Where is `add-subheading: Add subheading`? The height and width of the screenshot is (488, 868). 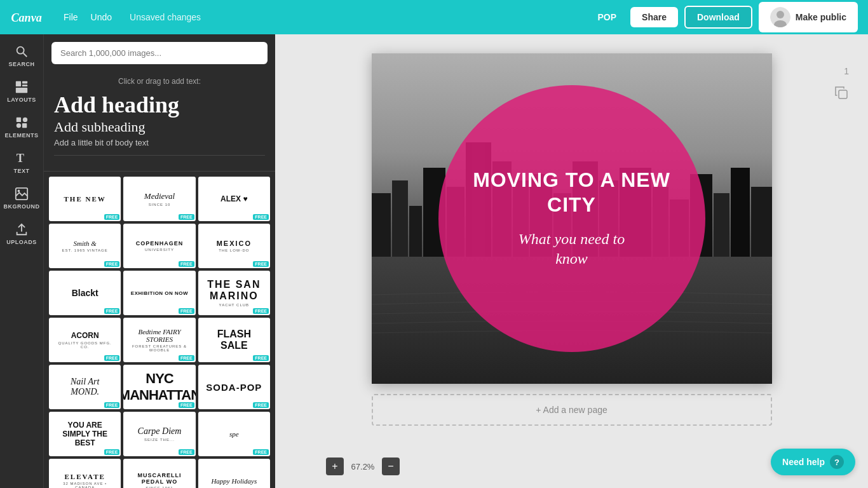
add-subheading: Add subheading is located at coordinates (159, 127).